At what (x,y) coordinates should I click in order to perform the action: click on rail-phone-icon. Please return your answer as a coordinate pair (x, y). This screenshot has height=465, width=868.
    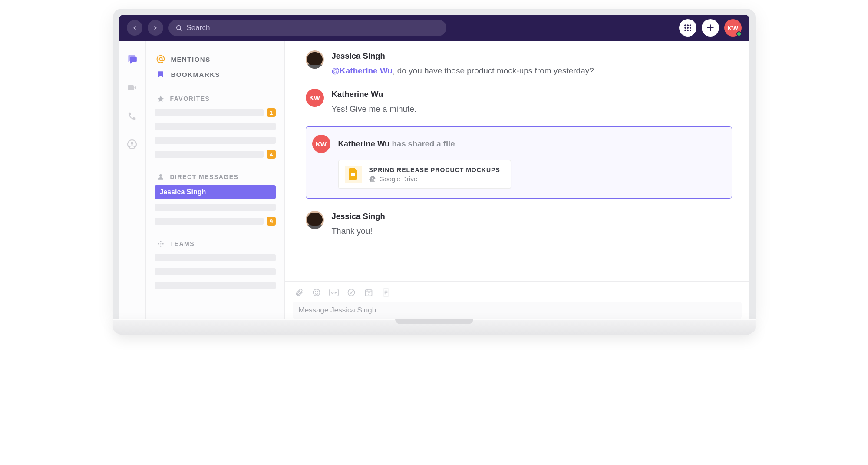
    Looking at the image, I should click on (132, 116).